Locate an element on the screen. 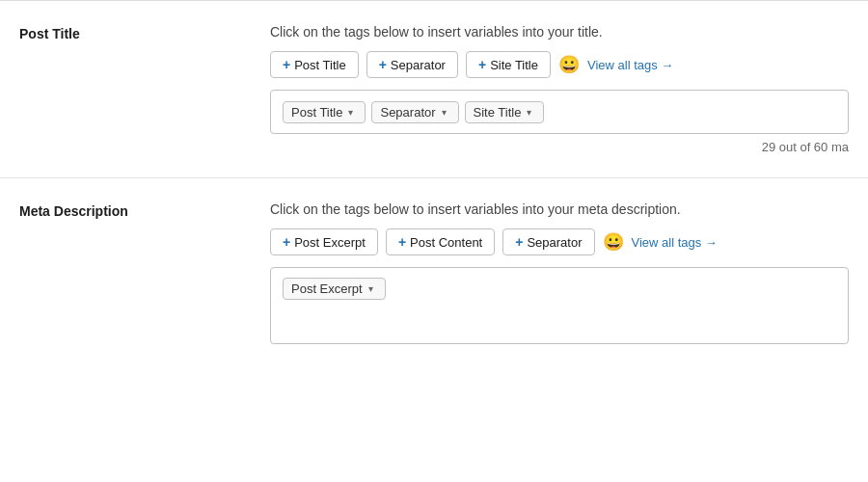 The height and width of the screenshot is (482, 868). site-title-variable-tag: Site Title ▾ is located at coordinates (505, 112).